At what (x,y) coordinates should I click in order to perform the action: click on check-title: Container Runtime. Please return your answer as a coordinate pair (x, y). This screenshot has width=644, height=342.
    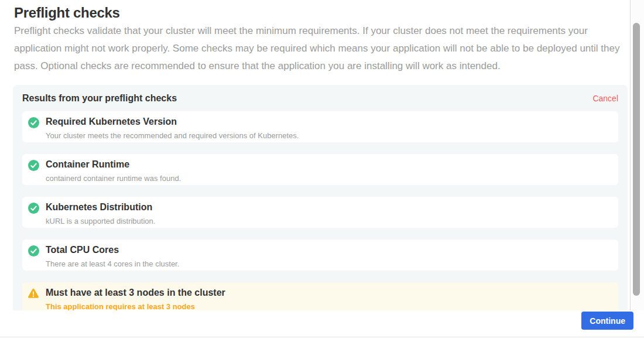
    Looking at the image, I should click on (114, 165).